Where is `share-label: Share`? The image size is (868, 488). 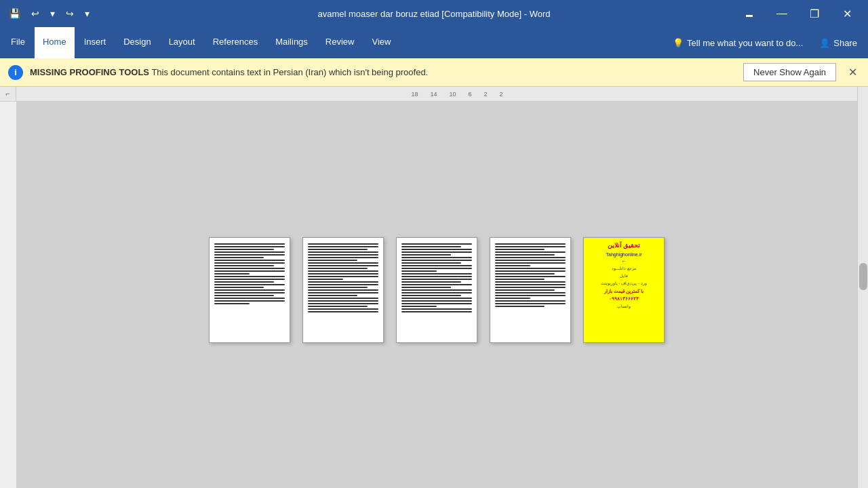
share-label: Share is located at coordinates (845, 43).